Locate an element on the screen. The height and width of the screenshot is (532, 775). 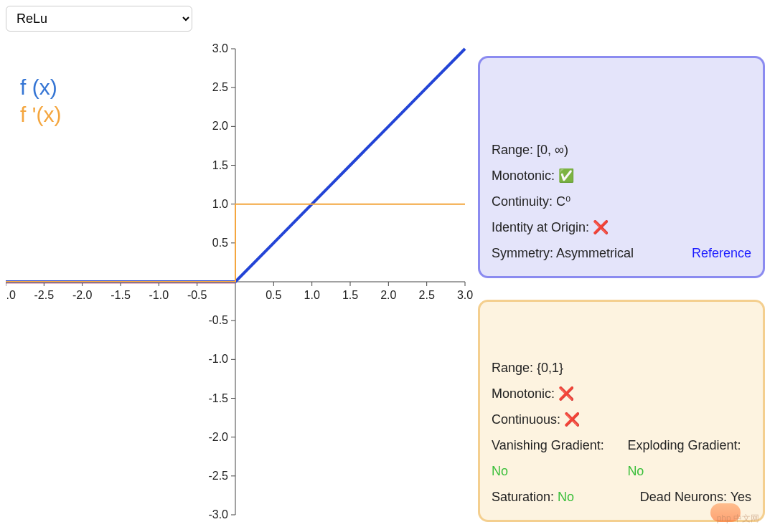
saturation-value: No is located at coordinates (565, 497).